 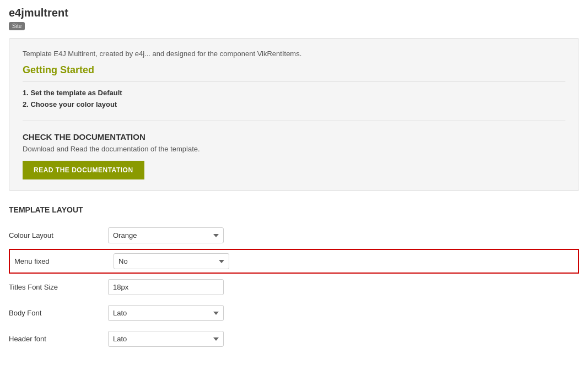 What do you see at coordinates (58, 236) in the screenshot?
I see `colour-layout-label: Colour Layout` at bounding box center [58, 236].